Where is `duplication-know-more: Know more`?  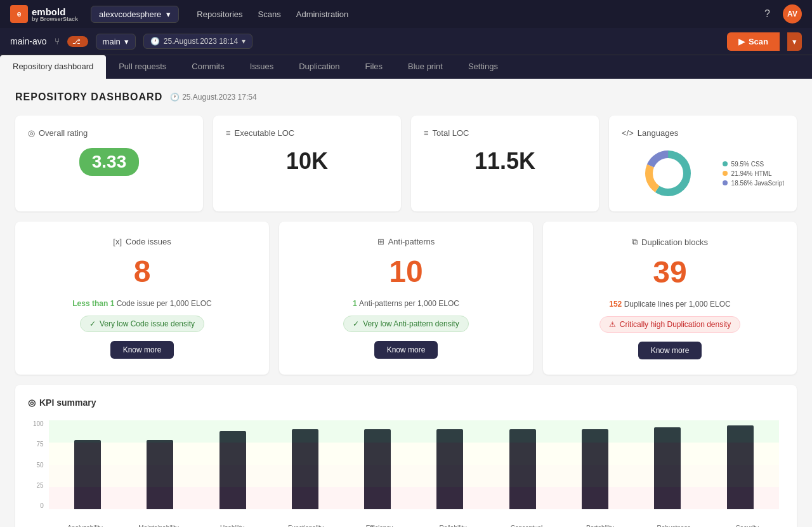 duplication-know-more: Know more is located at coordinates (670, 350).